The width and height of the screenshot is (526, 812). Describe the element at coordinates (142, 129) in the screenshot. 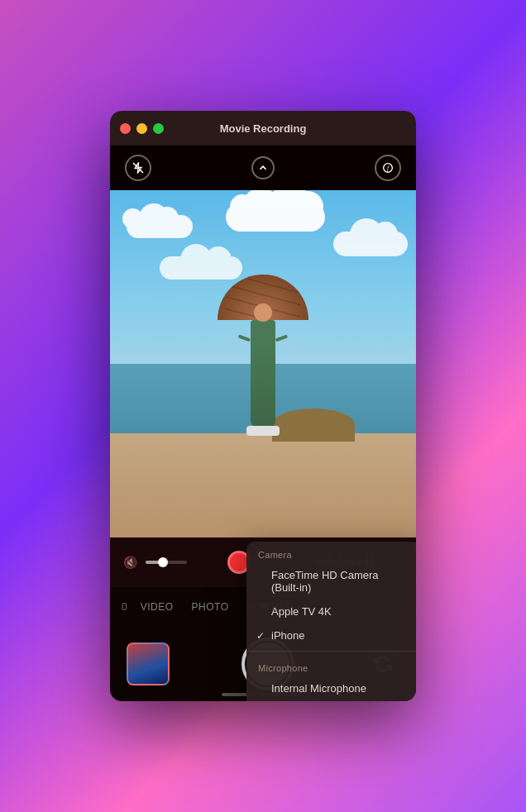

I see `window-controls` at that location.